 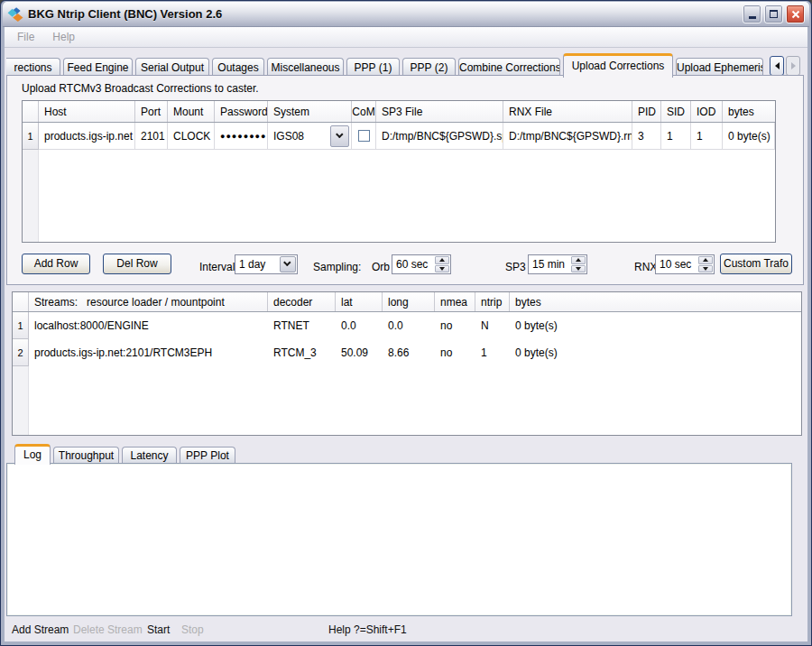 I want to click on stop-button: Stop, so click(x=193, y=630).